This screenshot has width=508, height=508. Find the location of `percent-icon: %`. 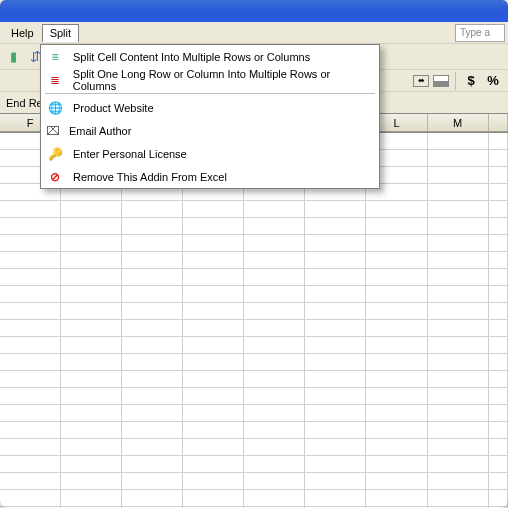

percent-icon: % is located at coordinates (493, 81).